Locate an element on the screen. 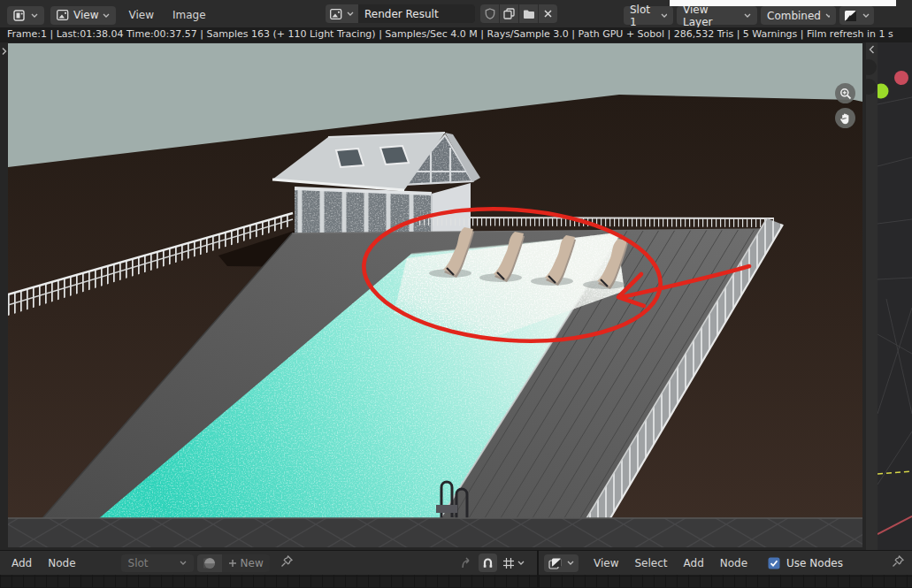  menu-select-compositor: Select is located at coordinates (651, 563).